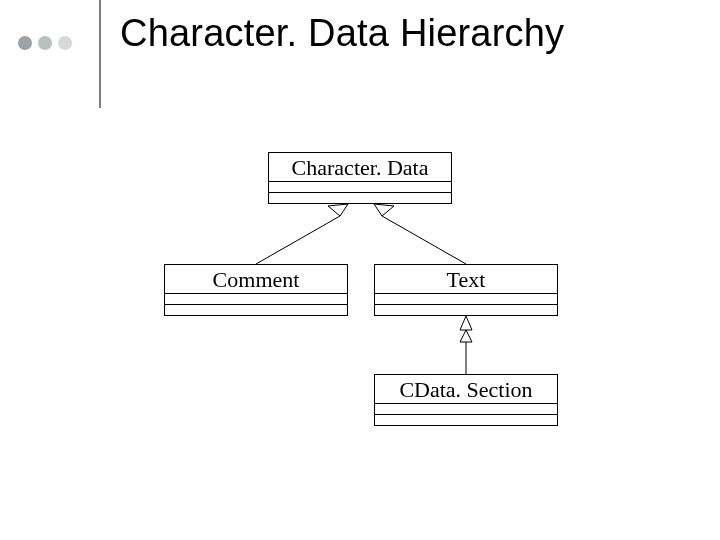 This screenshot has width=720, height=540. What do you see at coordinates (100, 54) in the screenshot?
I see `title-divider` at bounding box center [100, 54].